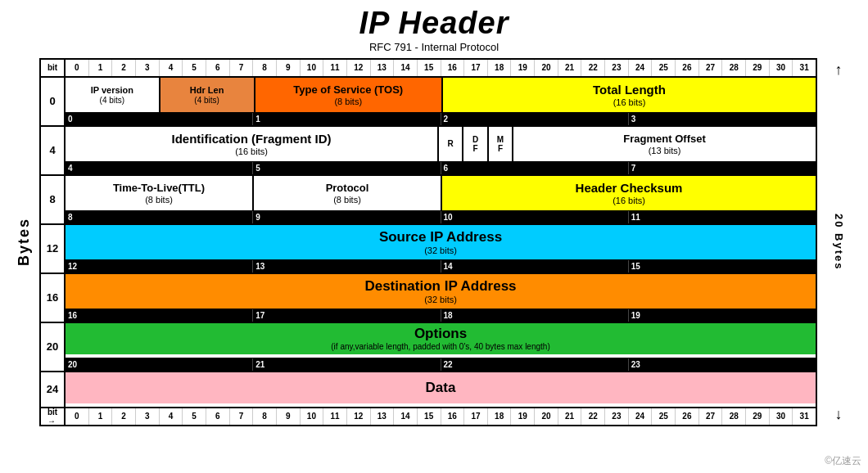 Image resolution: width=868 pixels, height=473 pixels. Describe the element at coordinates (77, 68) in the screenshot. I see `bit-0: 0` at that location.